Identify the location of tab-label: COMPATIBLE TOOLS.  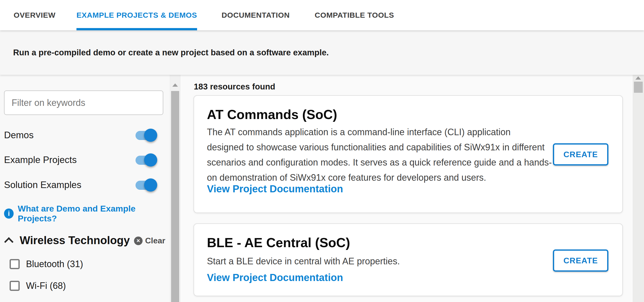
(354, 15).